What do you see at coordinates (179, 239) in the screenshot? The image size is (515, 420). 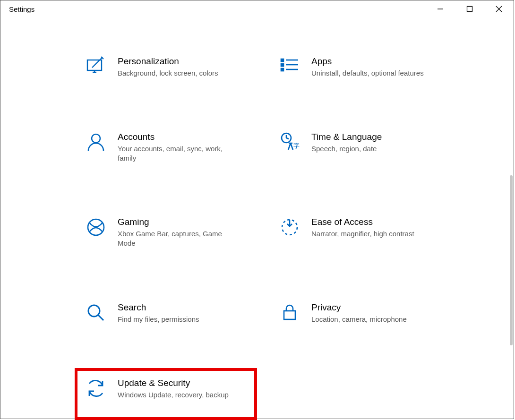 I see `tile-subtitle: Xbox Game Bar, captures, Game Mode` at bounding box center [179, 239].